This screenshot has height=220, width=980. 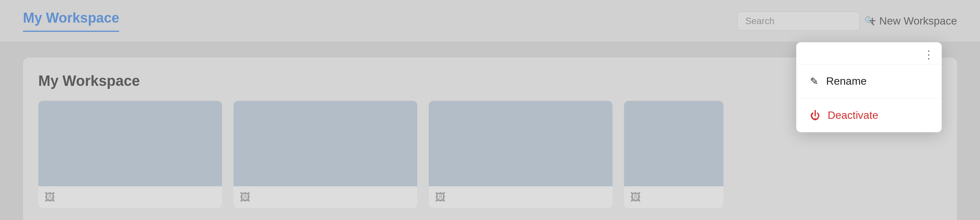 What do you see at coordinates (245, 197) in the screenshot?
I see `image-placeholder-icon-2: 🖼` at bounding box center [245, 197].